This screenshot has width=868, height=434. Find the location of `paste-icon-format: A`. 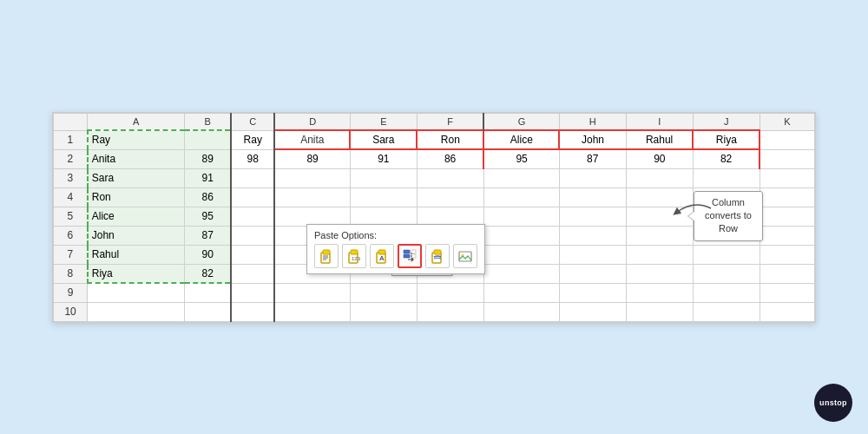

paste-icon-format: A is located at coordinates (382, 256).